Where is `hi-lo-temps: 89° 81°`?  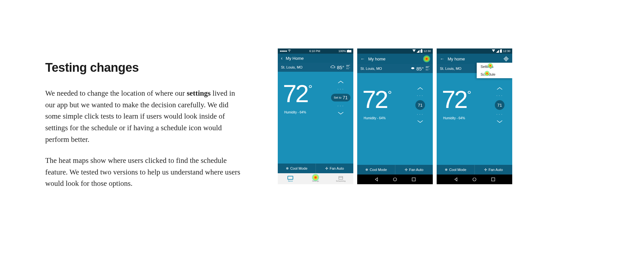
hi-lo-temps: 89° 81° is located at coordinates (348, 67).